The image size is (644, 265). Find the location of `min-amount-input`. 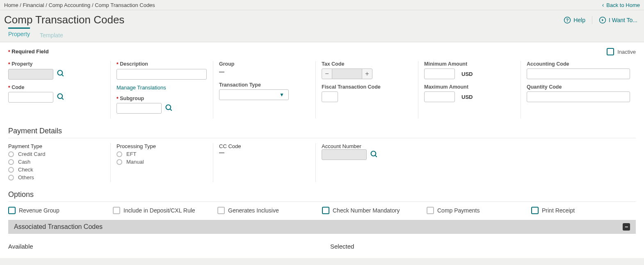

min-amount-input is located at coordinates (440, 74).